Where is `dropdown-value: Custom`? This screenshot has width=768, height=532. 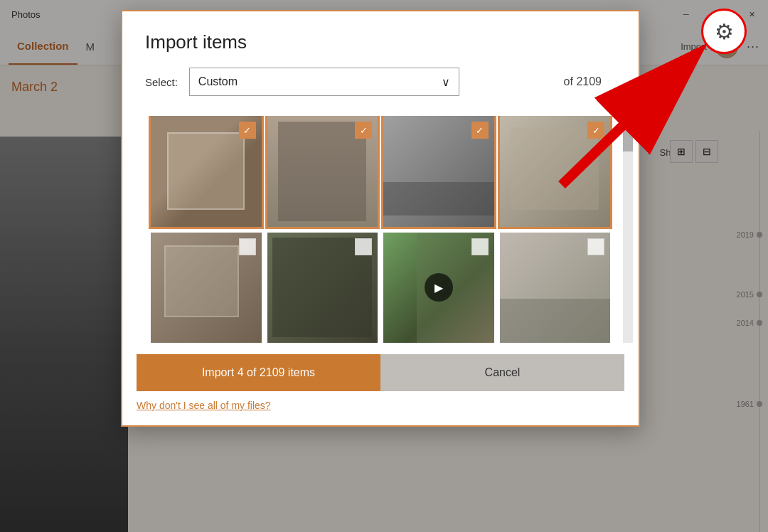 dropdown-value: Custom is located at coordinates (218, 82).